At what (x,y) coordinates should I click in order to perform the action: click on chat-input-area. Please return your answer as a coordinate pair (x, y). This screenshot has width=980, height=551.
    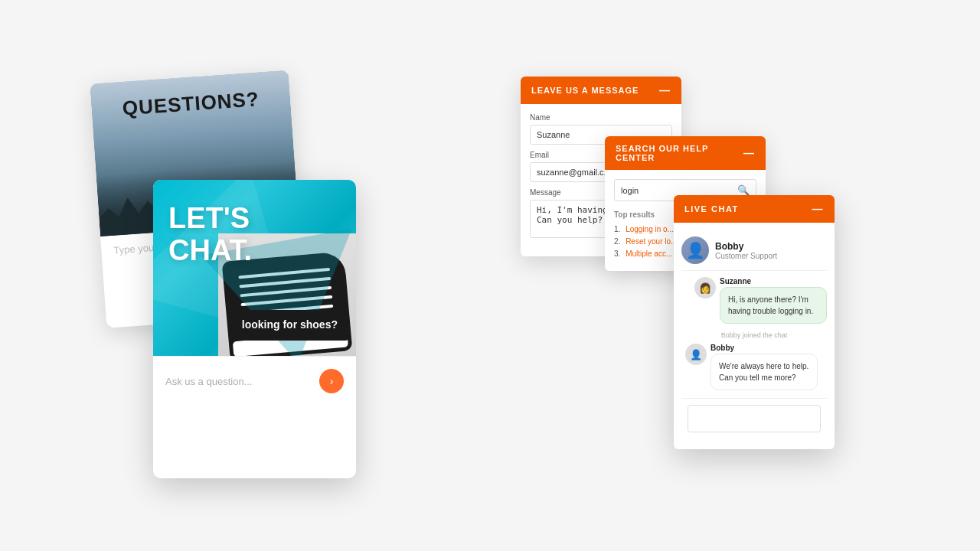
    Looking at the image, I should click on (754, 419).